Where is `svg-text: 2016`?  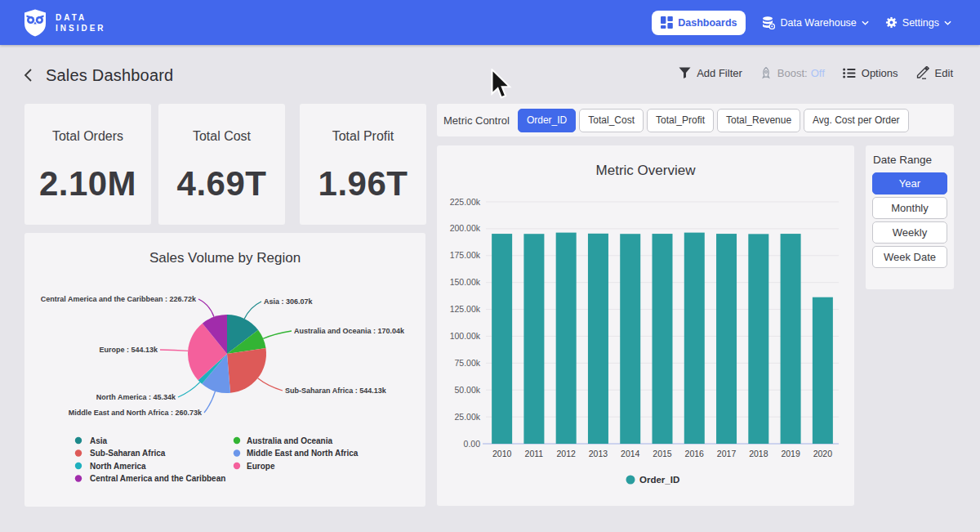
svg-text: 2016 is located at coordinates (695, 454).